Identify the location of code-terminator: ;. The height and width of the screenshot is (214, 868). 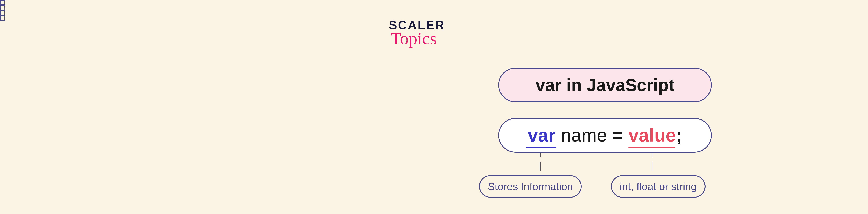
(679, 135).